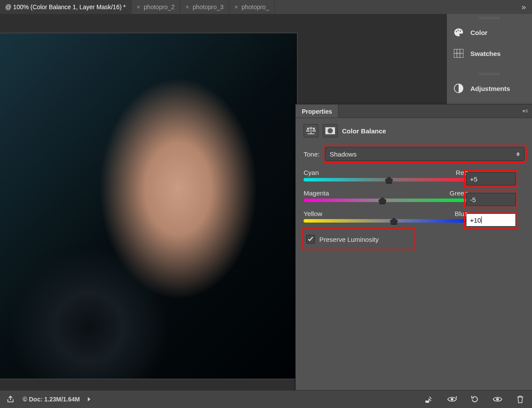 This screenshot has width=532, height=408. What do you see at coordinates (10, 399) in the screenshot?
I see `share-icon` at bounding box center [10, 399].